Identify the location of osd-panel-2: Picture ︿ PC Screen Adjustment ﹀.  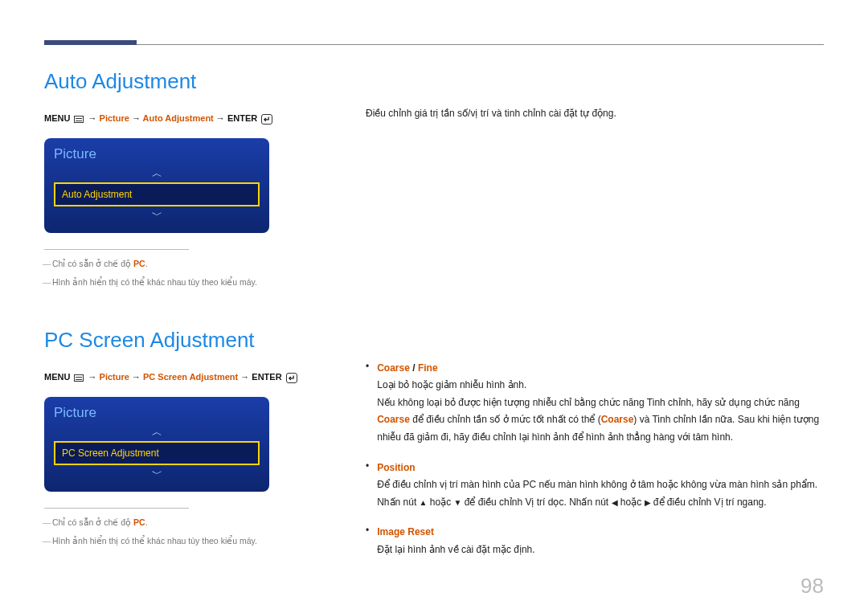
(157, 444).